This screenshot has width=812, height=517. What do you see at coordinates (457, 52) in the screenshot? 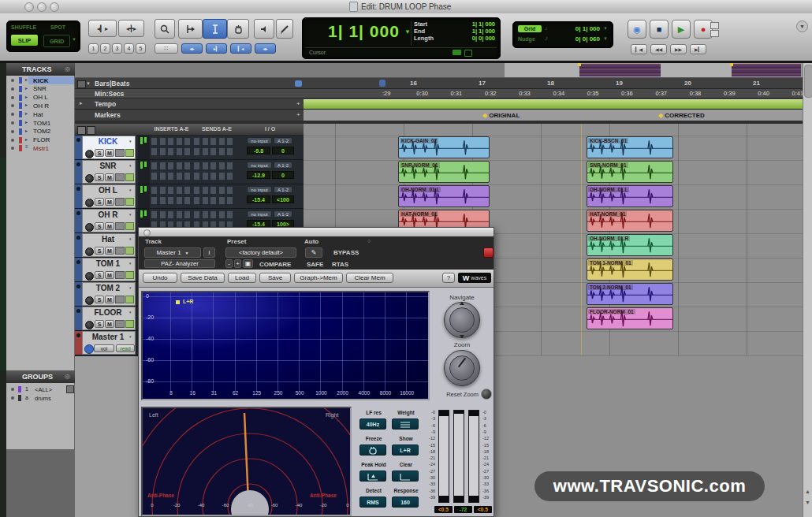
I see `pre-roll-icon` at bounding box center [457, 52].